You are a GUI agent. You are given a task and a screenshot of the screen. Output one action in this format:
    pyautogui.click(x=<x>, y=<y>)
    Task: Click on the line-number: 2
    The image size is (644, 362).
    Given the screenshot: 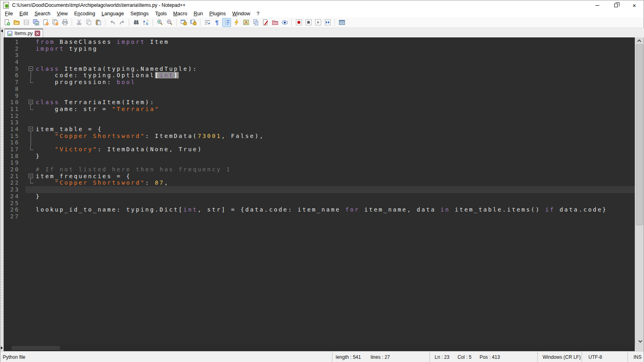 What is the action you would take?
    pyautogui.click(x=14, y=49)
    